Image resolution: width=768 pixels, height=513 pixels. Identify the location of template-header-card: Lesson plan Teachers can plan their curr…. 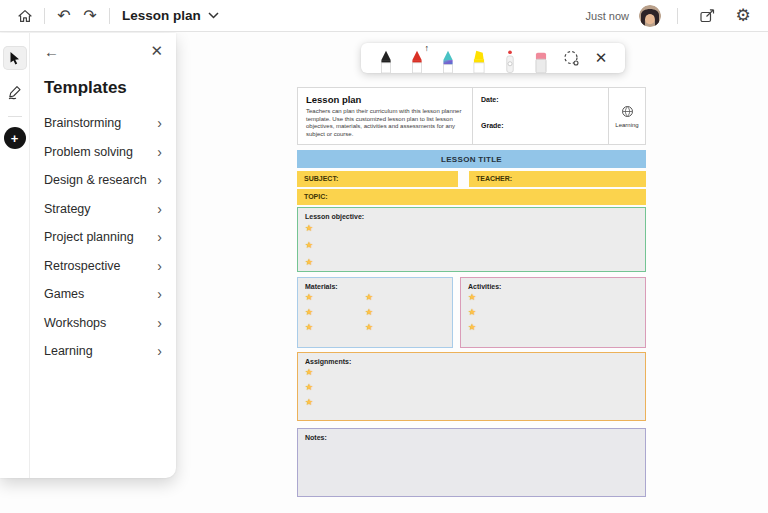
(472, 116).